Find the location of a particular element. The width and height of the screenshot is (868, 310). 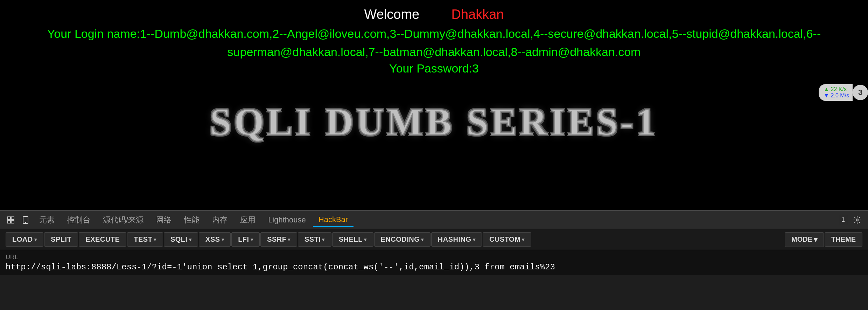

login-name-line1: Your Login name:1--Dumb@dhakkan.com,2--A… is located at coordinates (434, 34).